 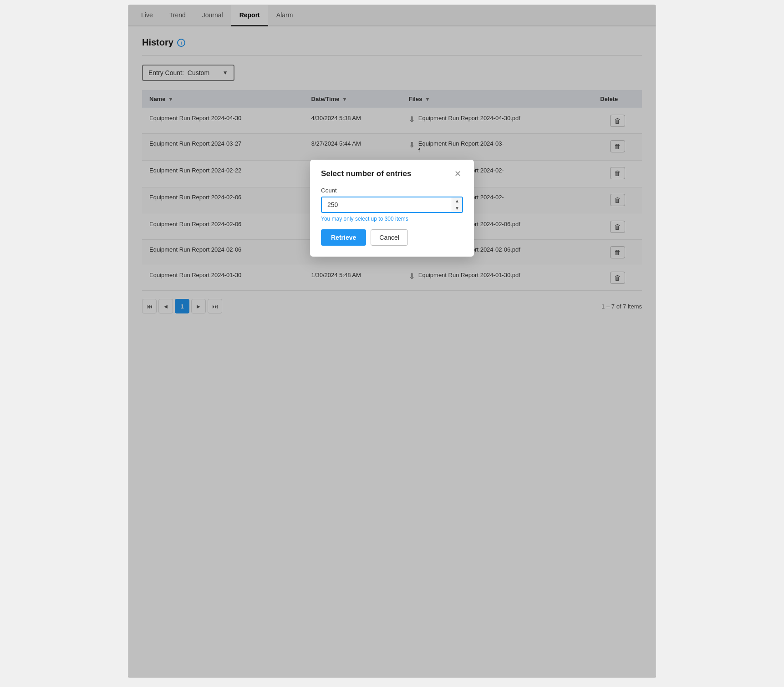 I want to click on count-input-wrapper: ▲ ▼, so click(x=392, y=205).